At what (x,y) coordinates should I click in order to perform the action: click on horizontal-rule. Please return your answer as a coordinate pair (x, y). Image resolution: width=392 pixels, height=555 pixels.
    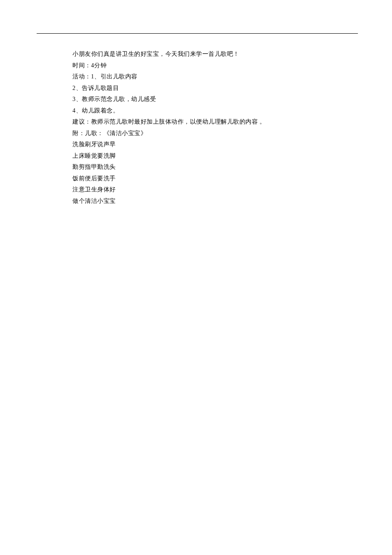
    Looking at the image, I should click on (197, 33).